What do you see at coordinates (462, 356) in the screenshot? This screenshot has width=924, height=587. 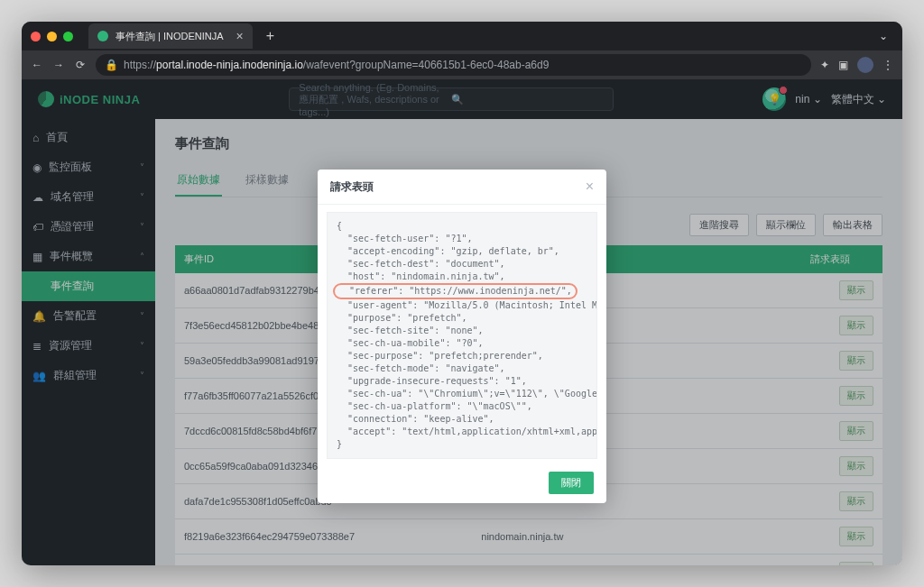 I see `code-line: "sec-purpose": "prefetch;prerender",` at bounding box center [462, 356].